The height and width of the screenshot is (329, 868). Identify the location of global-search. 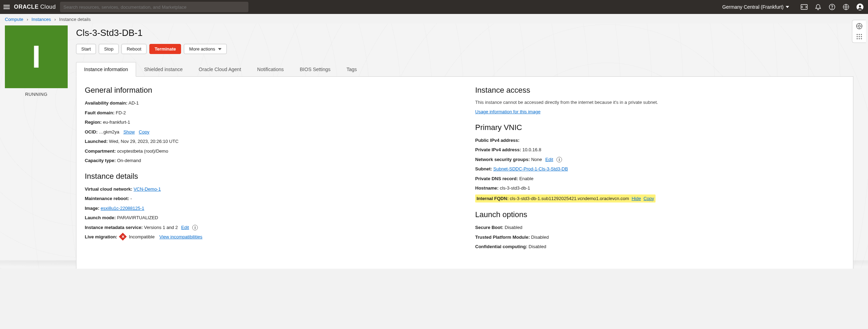
(154, 7).